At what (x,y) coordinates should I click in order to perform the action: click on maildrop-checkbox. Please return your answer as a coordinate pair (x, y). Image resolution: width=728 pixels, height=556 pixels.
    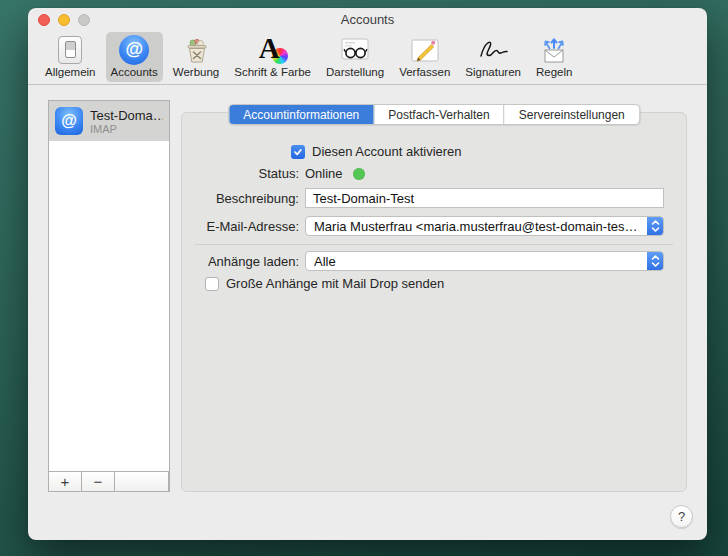
    Looking at the image, I should click on (212, 284).